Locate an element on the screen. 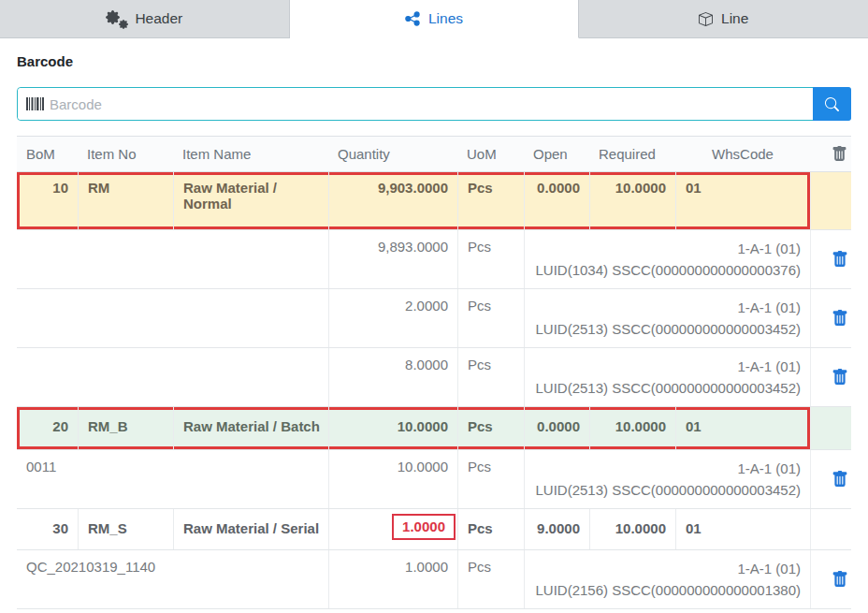  cell-batch-serial: 0011 is located at coordinates (172, 479).